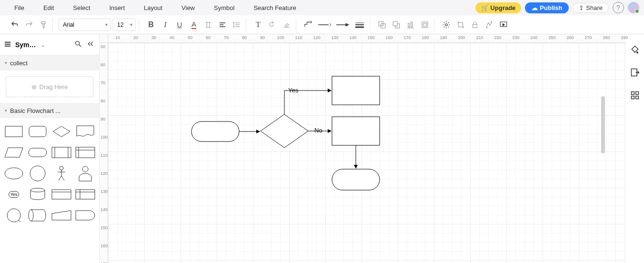 This screenshot has width=644, height=263. Describe the element at coordinates (85, 25) in the screenshot. I see `font-select: Arial` at that location.